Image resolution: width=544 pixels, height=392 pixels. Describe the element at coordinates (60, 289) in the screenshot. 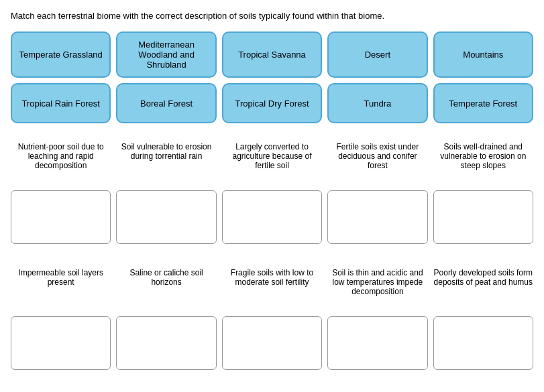

I see `drop-label-5: Impermeable soil layers present` at that location.